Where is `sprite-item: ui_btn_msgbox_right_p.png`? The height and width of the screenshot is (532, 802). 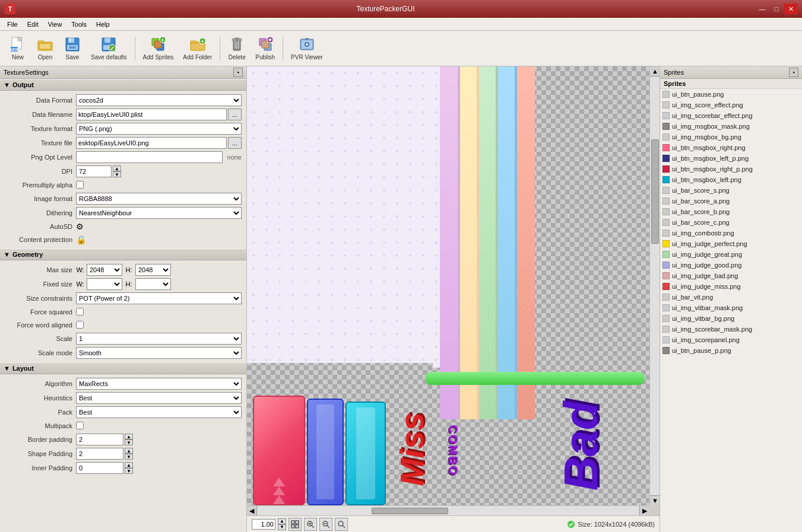
sprite-item: ui_btn_msgbox_right_p.png is located at coordinates (731, 169).